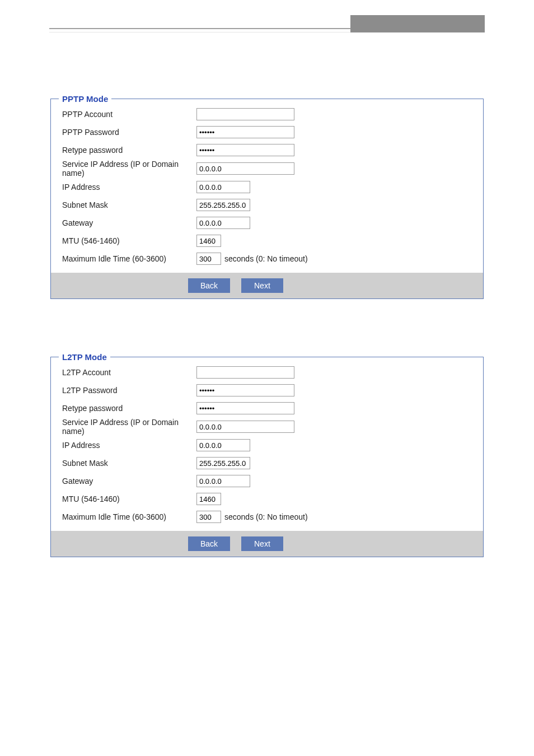 The height and width of the screenshot is (756, 534). Describe the element at coordinates (129, 223) in the screenshot. I see `pptp-gateway-label: Gateway` at that location.